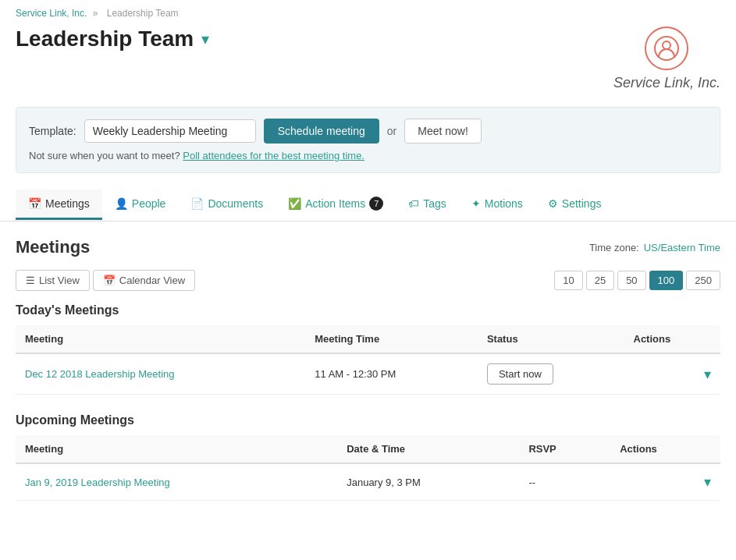  I want to click on template-row: Template: Weekly Leadership Meeting Sche…, so click(368, 131).